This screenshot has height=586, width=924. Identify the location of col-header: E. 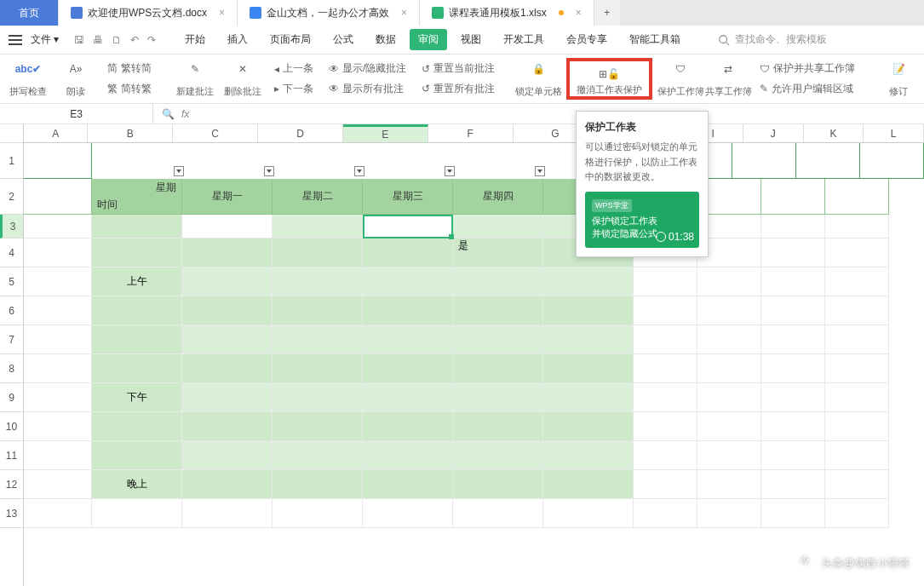
(386, 133).